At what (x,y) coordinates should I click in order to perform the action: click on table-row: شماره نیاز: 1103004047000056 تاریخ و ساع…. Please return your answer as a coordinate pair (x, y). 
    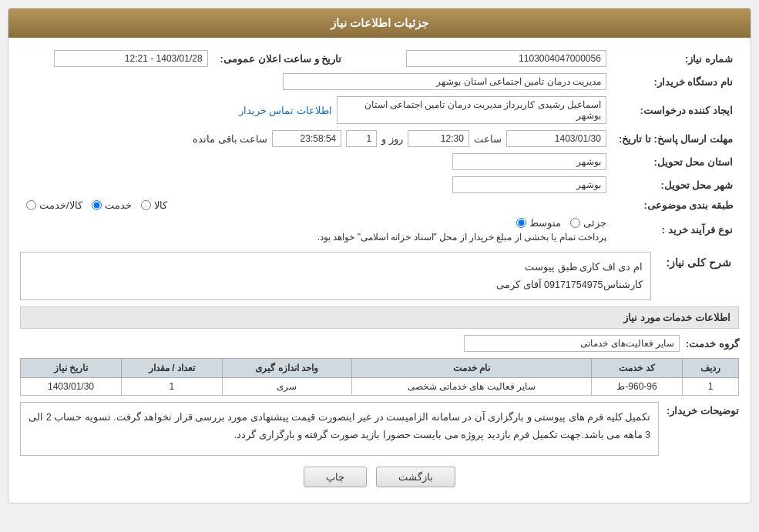
    Looking at the image, I should click on (379, 59).